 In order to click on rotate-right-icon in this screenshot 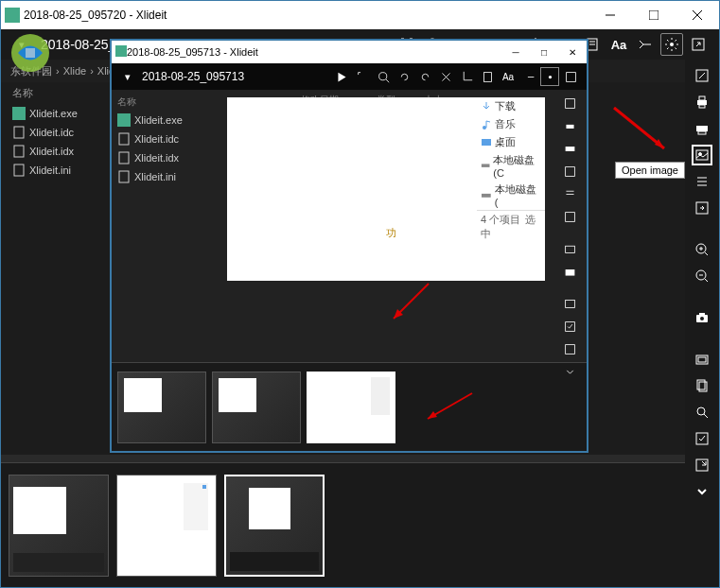, I will do `click(425, 77)`.